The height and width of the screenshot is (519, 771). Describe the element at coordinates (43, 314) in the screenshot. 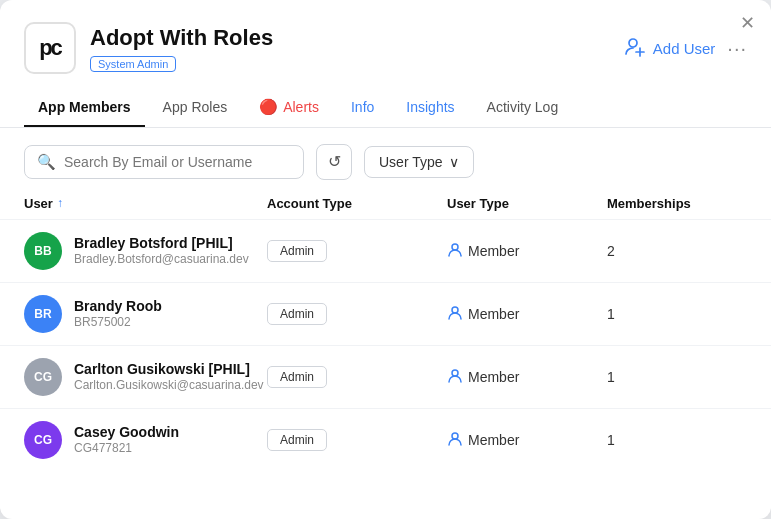

I see `avatar: BR` at that location.